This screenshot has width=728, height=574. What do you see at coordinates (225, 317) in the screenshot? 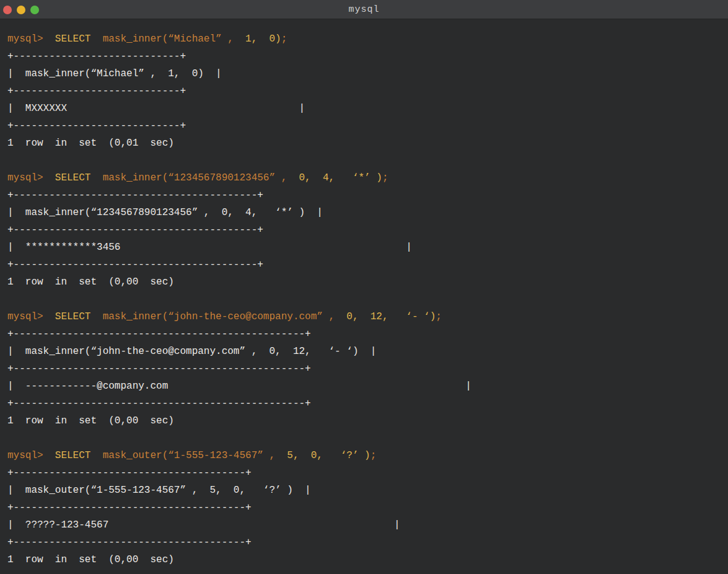
I see `sql-text: mask_inner(“john-the-ceo@company.com” ,` at bounding box center [225, 317].